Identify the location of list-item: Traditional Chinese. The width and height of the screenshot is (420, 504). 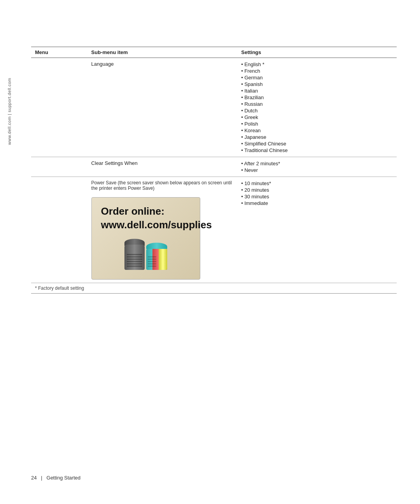
(317, 150).